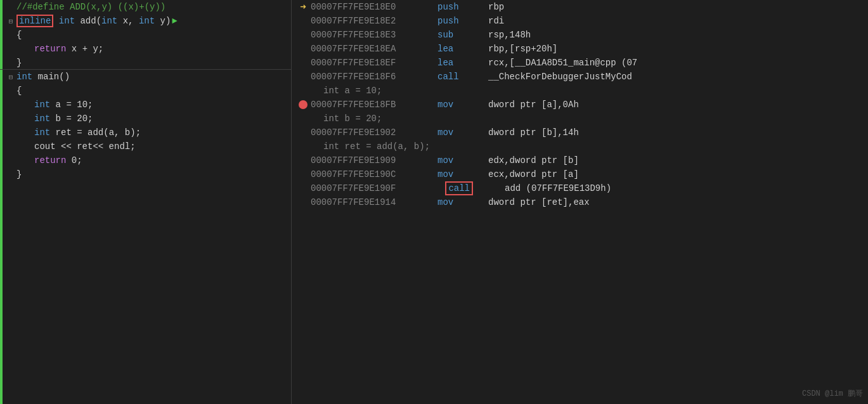 This screenshot has width=868, height=404. Describe the element at coordinates (510, 35) in the screenshot. I see `operand-r2: rsp,148h` at that location.